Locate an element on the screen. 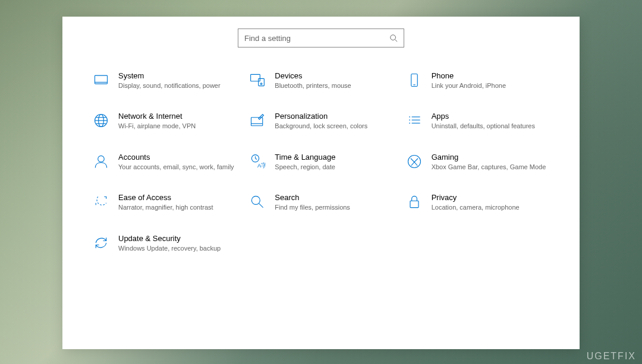  category-desc: Speech, region, date is located at coordinates (334, 167).